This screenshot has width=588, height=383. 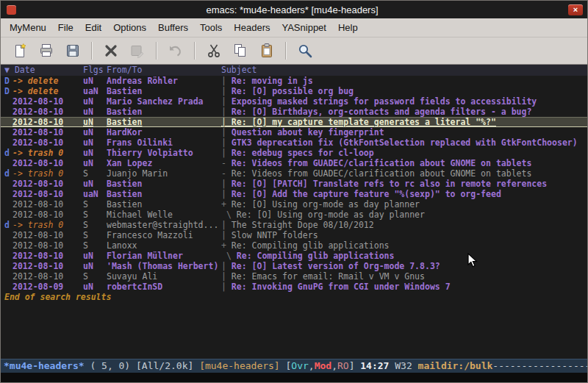 I want to click on message-from: HardKor, so click(x=164, y=132).